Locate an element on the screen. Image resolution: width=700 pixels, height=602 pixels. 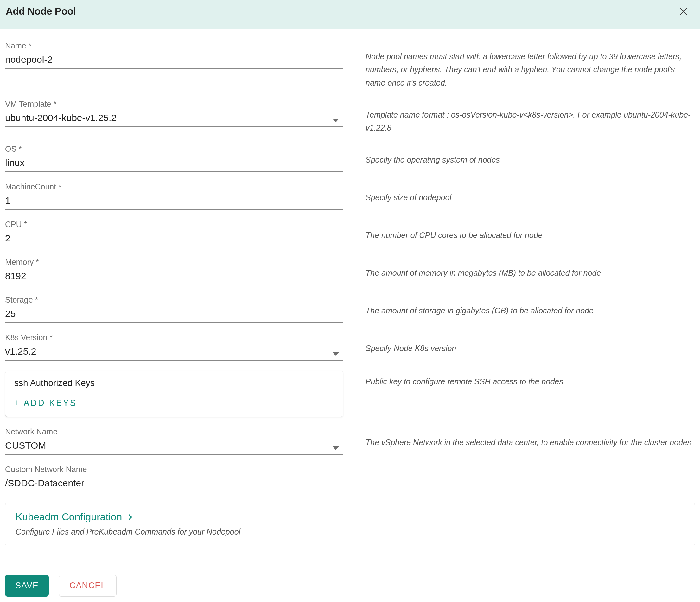
ssh-keys-title: ssh Authorized Keys is located at coordinates (174, 383).